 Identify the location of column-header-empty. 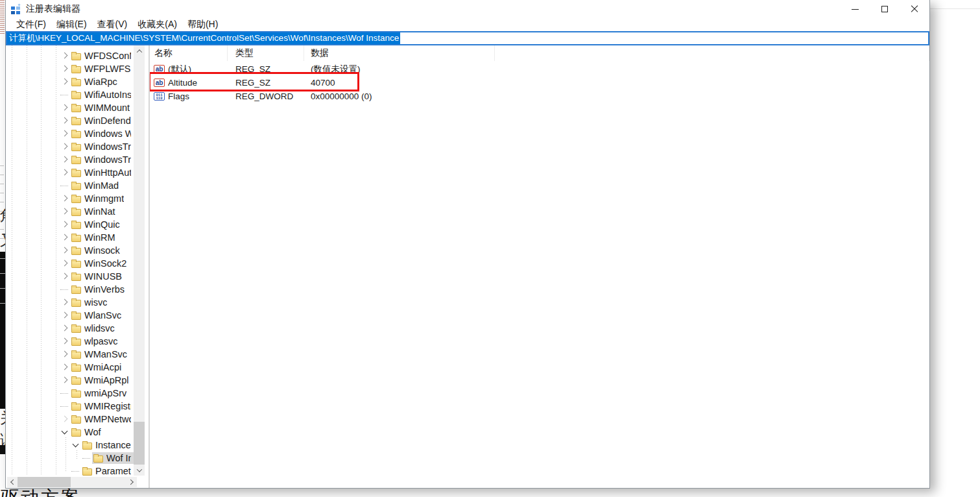
(712, 53).